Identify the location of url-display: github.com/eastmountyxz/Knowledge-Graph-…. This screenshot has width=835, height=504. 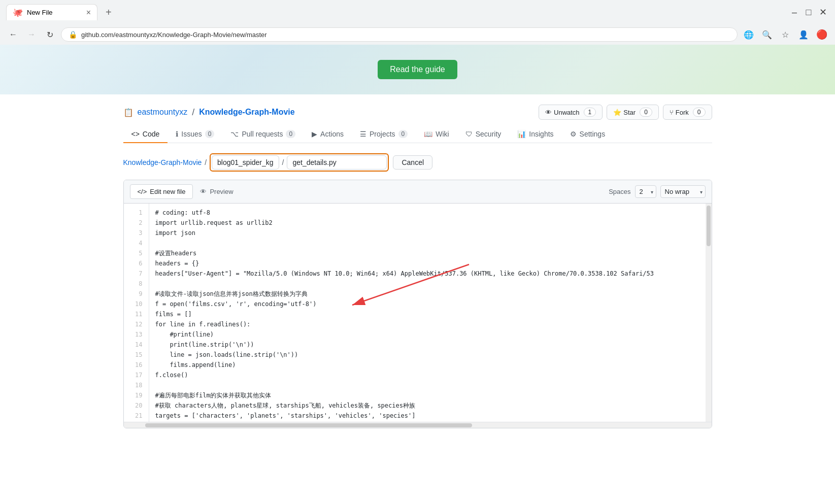
(406, 35).